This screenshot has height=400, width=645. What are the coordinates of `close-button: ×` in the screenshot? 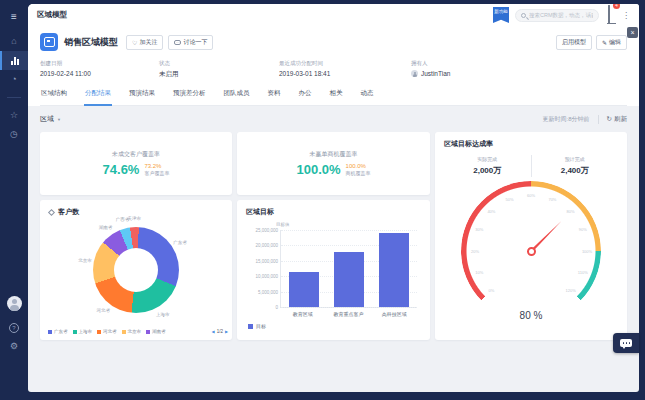 It's located at (632, 32).